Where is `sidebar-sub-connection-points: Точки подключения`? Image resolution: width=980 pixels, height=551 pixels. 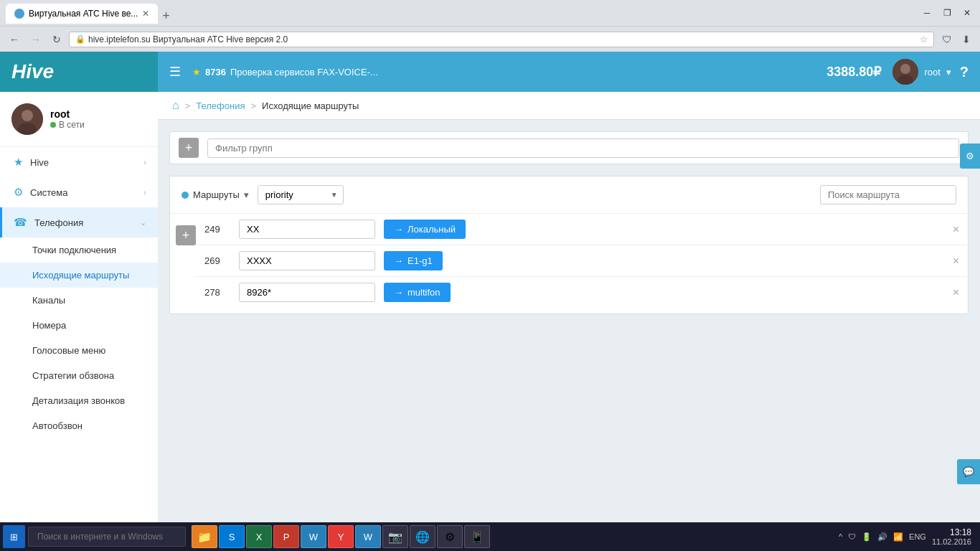
sidebar-sub-connection-points: Точки подключения is located at coordinates (79, 250).